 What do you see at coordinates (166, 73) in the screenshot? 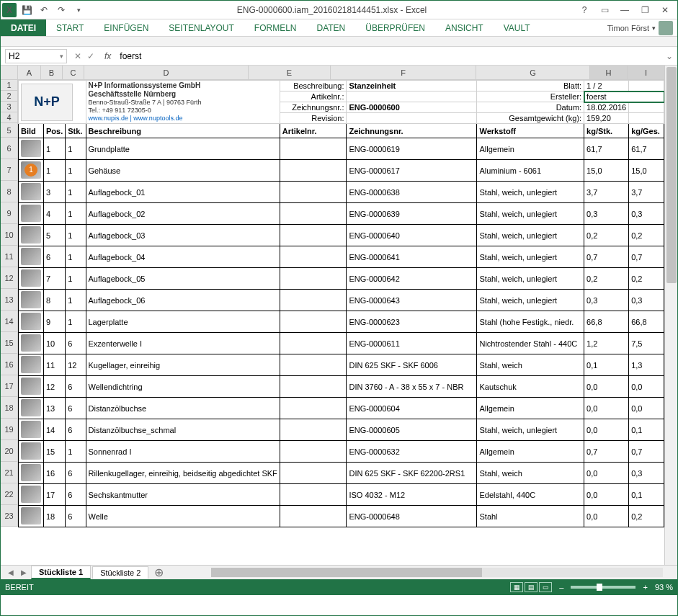
I see `col-header-D: D` at bounding box center [166, 73].